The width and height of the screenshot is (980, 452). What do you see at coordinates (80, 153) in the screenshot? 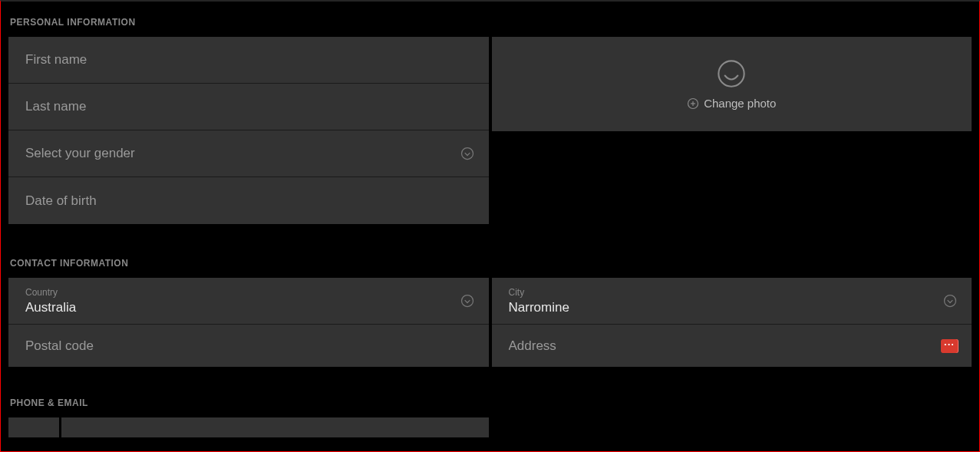
I see `gender-placeholder: Select your gender` at bounding box center [80, 153].